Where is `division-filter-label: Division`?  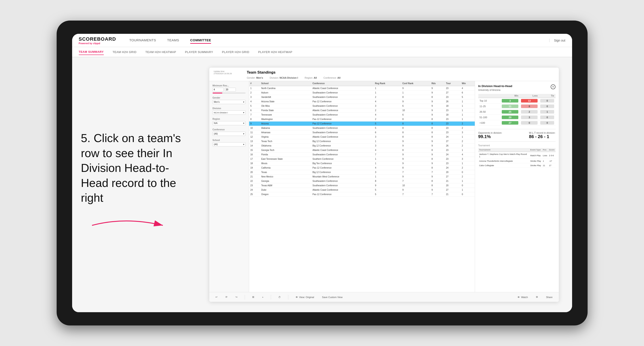
division-filter-label: Division is located at coordinates (229, 108).